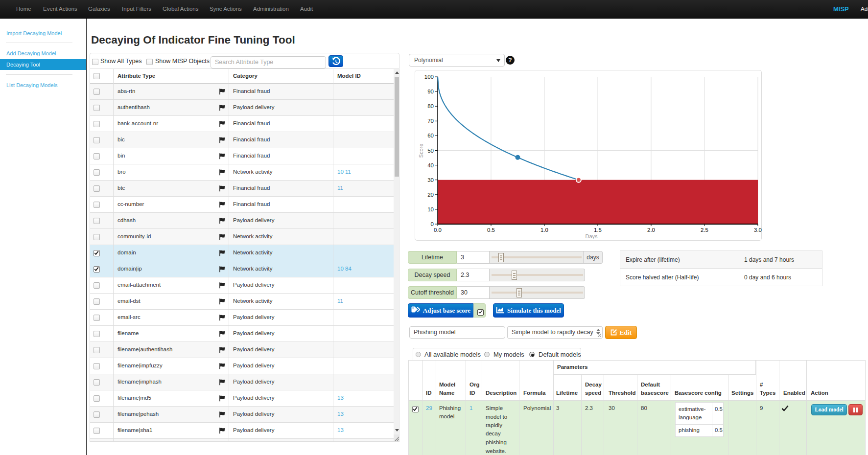 The image size is (868, 455). Describe the element at coordinates (591, 236) in the screenshot. I see `svg-text: Days` at that location.